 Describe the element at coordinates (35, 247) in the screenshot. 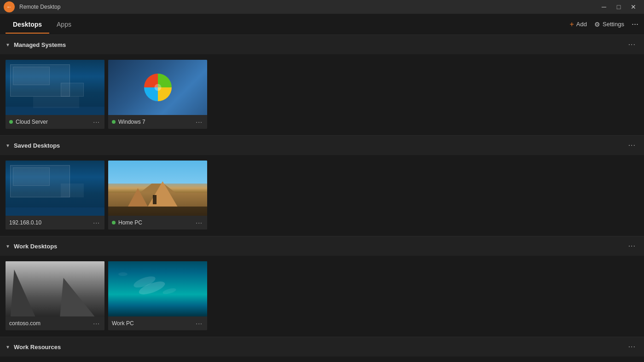

I see `group-title-work-desktops: Work Desktops` at that location.